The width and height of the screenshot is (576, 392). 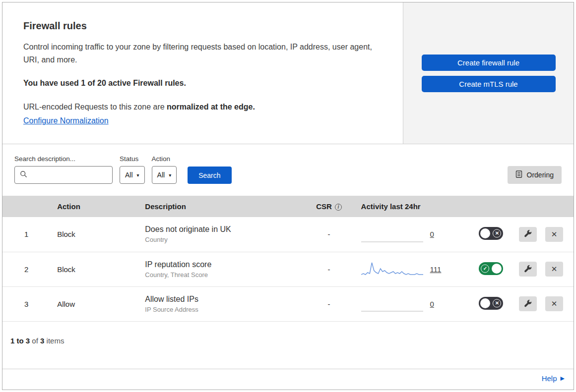 I want to click on pagination-items-label: items, so click(x=56, y=341).